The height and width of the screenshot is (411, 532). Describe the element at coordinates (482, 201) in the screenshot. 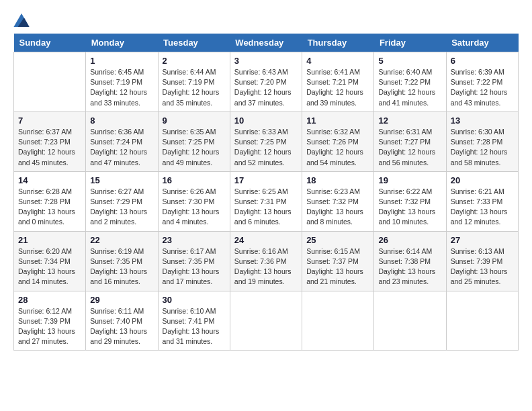

I see `calendar-cell: 20Sunrise: 6:21 AM Sunset: 7:33 PM Dayli…` at that location.